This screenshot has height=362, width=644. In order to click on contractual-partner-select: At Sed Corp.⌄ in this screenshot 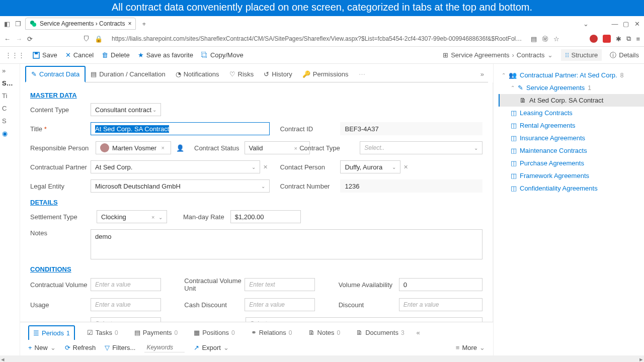, I will do `click(175, 167)`.